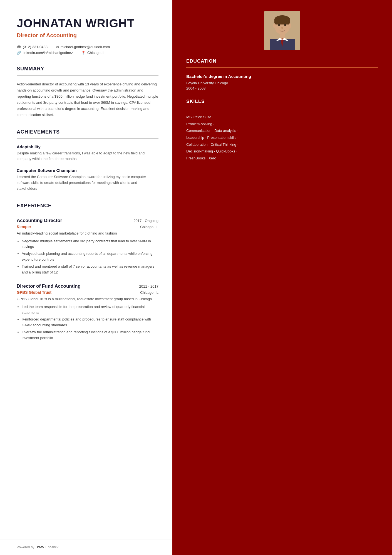  Describe the element at coordinates (88, 292) in the screenshot. I see `exp-company-row-2: GPBS Global Trust Chicago, IL` at that location.